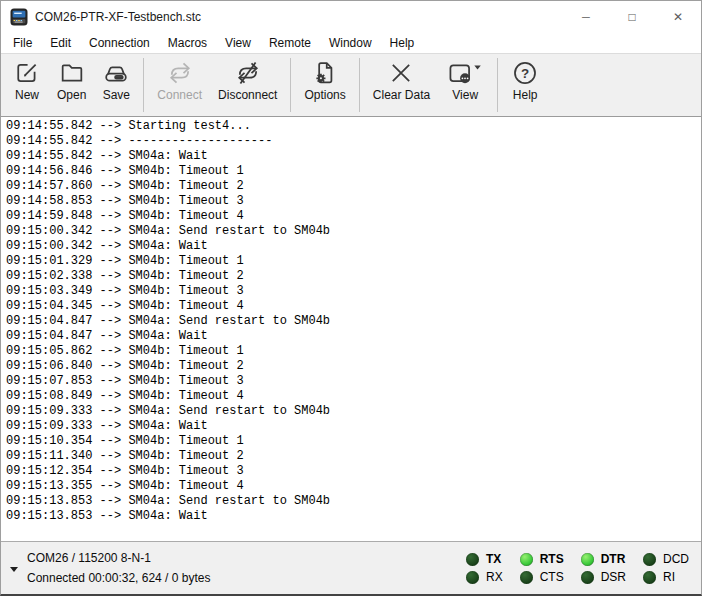 The height and width of the screenshot is (596, 702). What do you see at coordinates (402, 85) in the screenshot?
I see `clear-data-button: Clear Data` at bounding box center [402, 85].